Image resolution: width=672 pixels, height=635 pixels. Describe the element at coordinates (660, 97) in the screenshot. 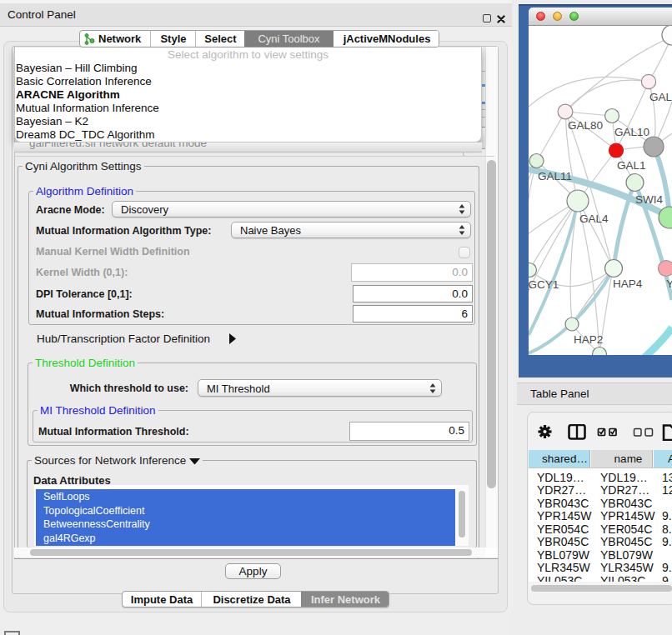

I see `svg-text: GAL2` at that location.